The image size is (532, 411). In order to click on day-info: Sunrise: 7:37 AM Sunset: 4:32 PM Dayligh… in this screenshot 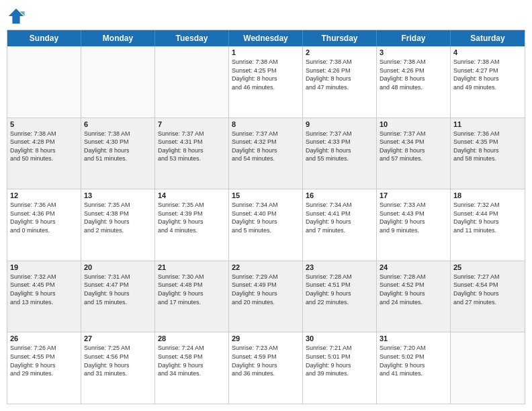, I will do `click(266, 146)`.